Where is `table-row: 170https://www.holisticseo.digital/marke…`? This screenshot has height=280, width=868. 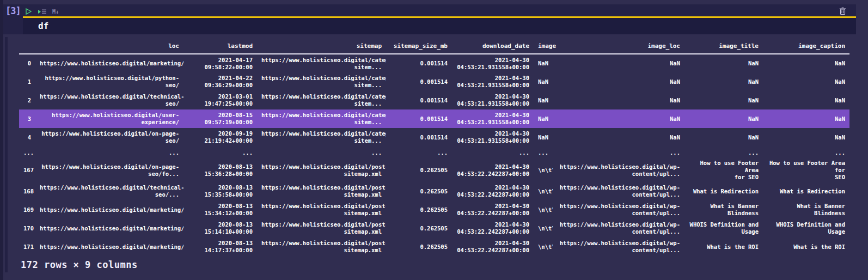
table-row: 170https://www.holisticseo.digital/marke… is located at coordinates (435, 228).